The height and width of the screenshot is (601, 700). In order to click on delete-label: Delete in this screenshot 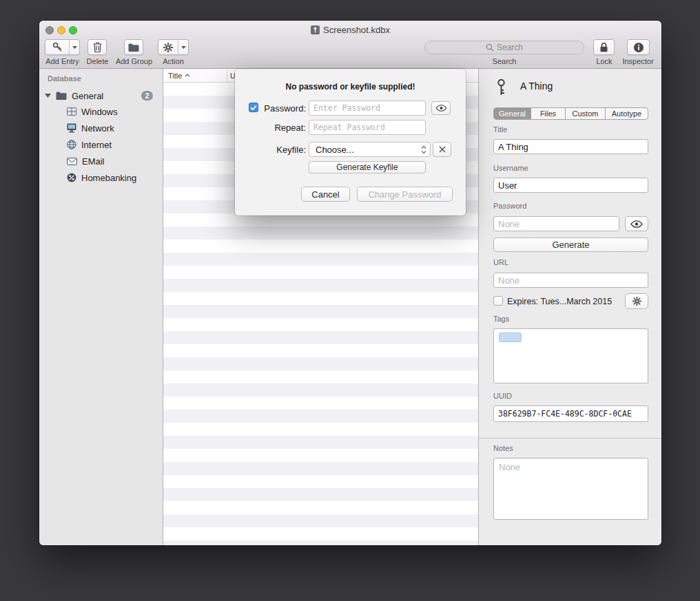, I will do `click(98, 61)`.